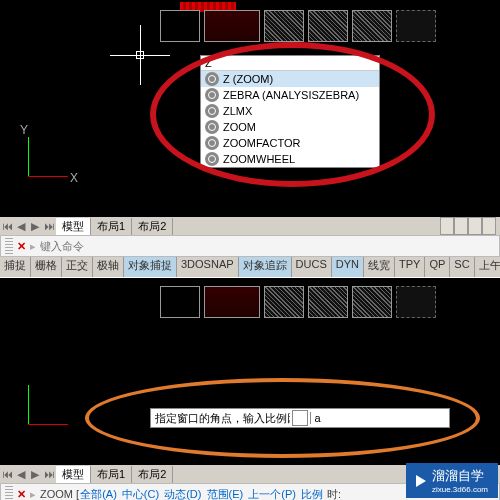 Image resolution: width=500 pixels, height=500 pixels. What do you see at coordinates (290, 159) in the screenshot?
I see `autocomplete-item: ZOOMWHEEL` at bounding box center [290, 159].